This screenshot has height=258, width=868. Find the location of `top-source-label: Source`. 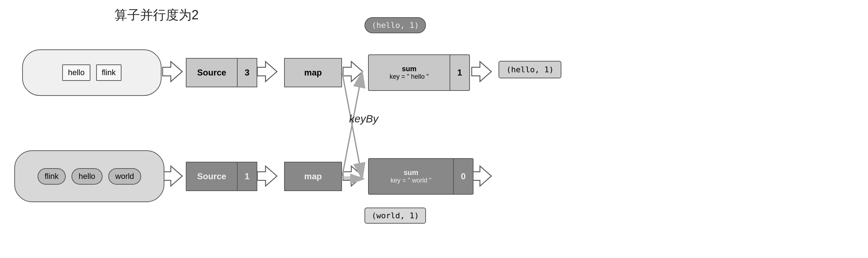

top-source-label: Source is located at coordinates (212, 73).